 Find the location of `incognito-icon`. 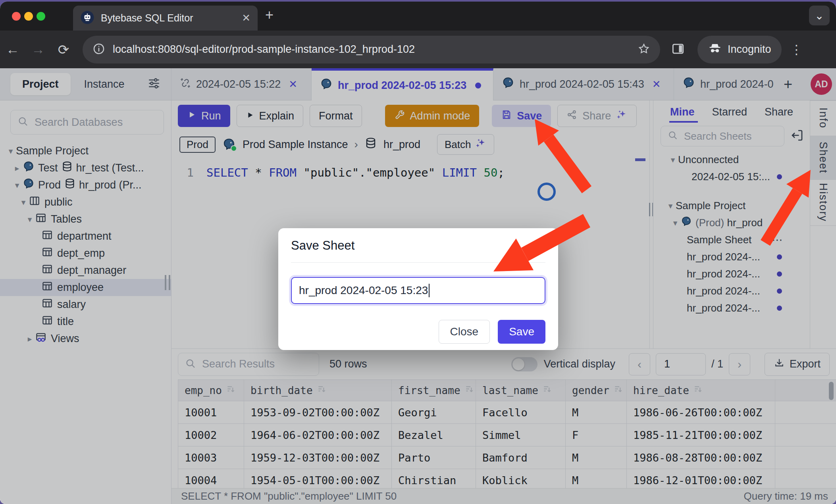

incognito-icon is located at coordinates (715, 49).